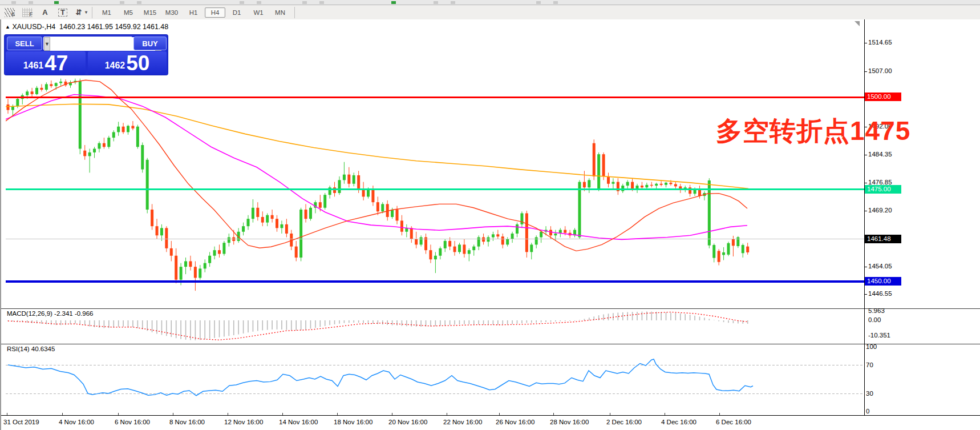 This screenshot has height=430, width=980. Describe the element at coordinates (215, 13) in the screenshot. I see `timeframe-h4: H4` at that location.